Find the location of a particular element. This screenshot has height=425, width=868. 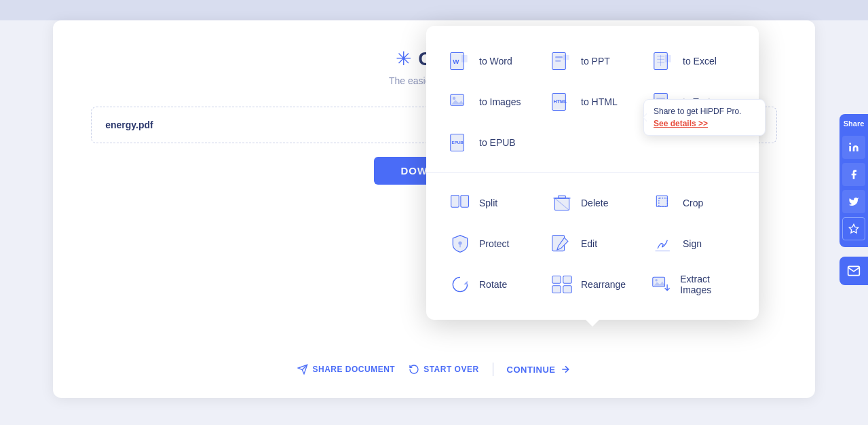

svg-text: HTML is located at coordinates (561, 102).